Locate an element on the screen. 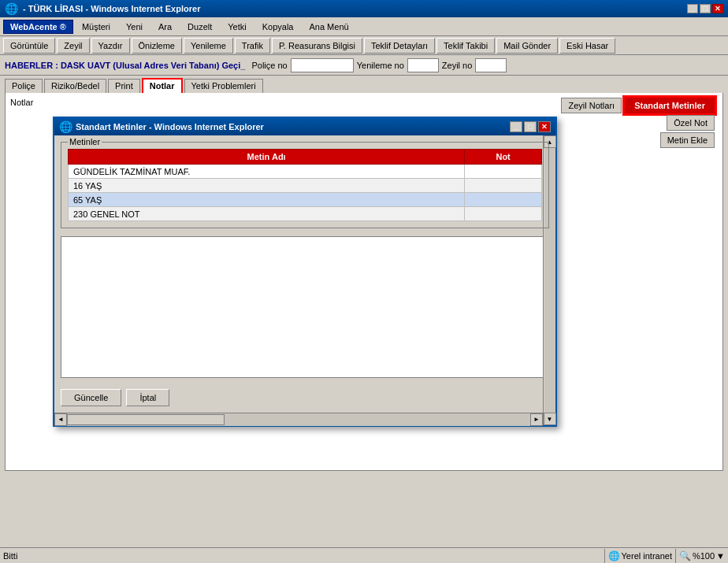 The image size is (728, 563). table-row: 230 GENEL NOT is located at coordinates (306, 214).